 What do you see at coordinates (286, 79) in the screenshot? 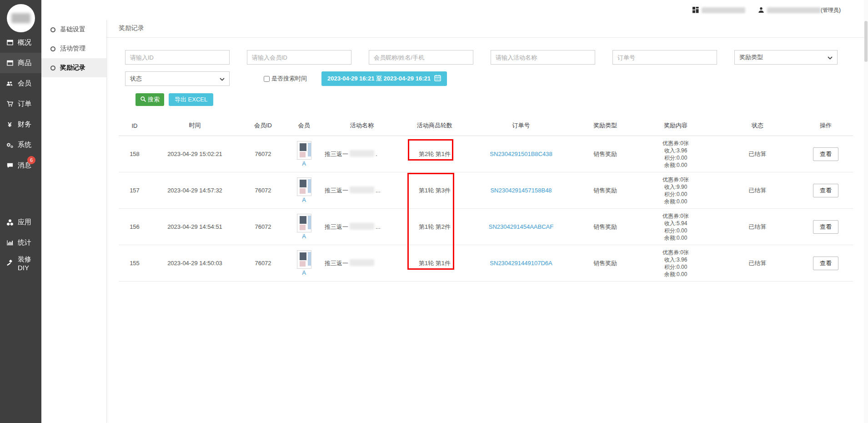
I see `search-time-checkbox-group: 是否搜索时间` at bounding box center [286, 79].